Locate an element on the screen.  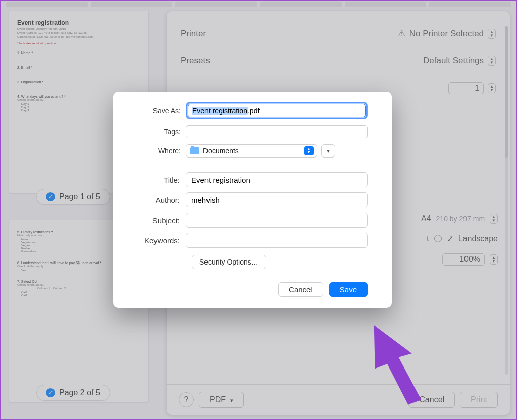
annotation-arrow-icon is located at coordinates (402, 364).